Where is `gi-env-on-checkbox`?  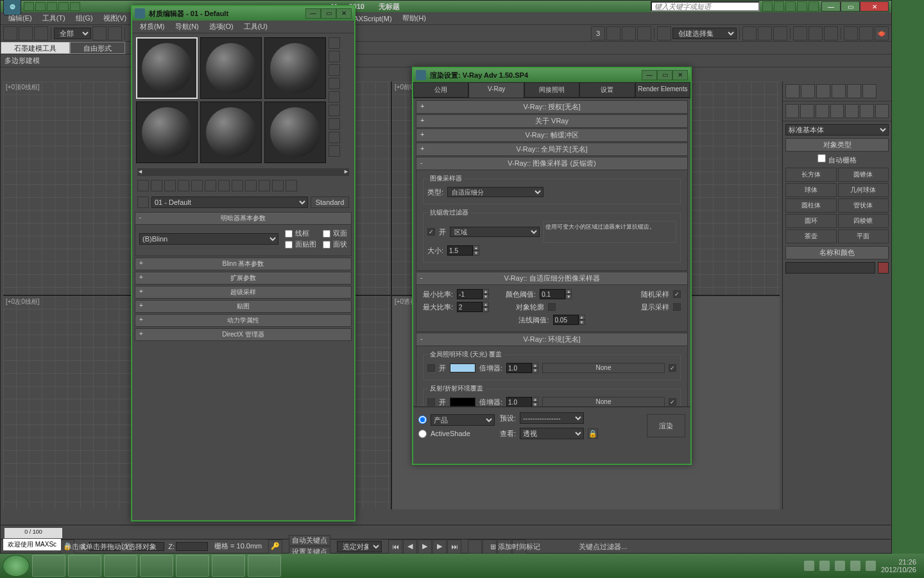 gi-env-on-checkbox is located at coordinates (431, 368).